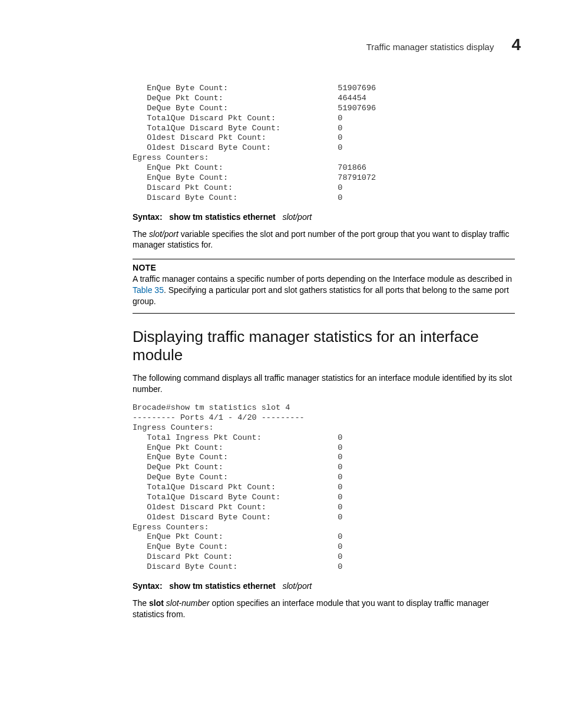  What do you see at coordinates (324, 286) in the screenshot?
I see `note-block: NOTE A traffic manager contains a specif…` at bounding box center [324, 286].